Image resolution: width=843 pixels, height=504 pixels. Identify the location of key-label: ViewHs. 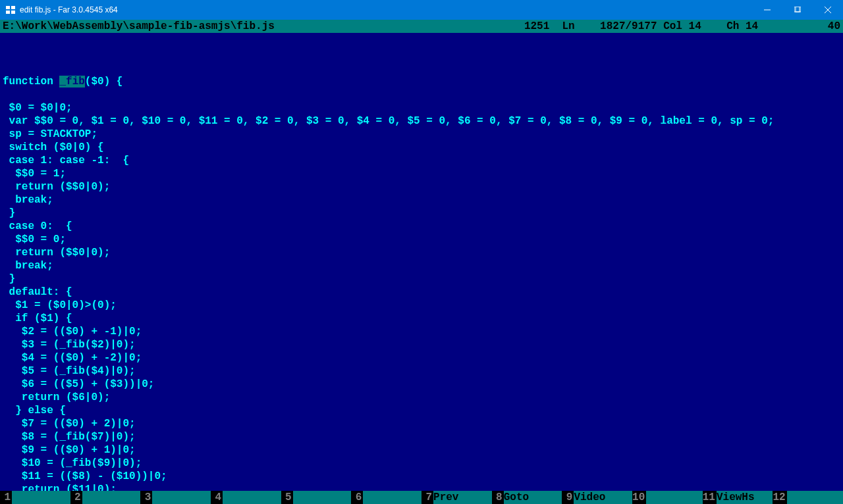
(744, 497).